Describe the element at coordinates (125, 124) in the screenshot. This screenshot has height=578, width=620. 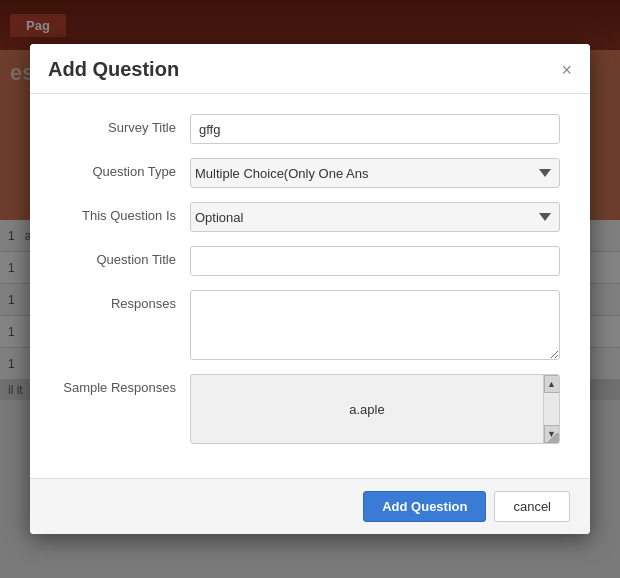
I see `survey-title-label: Survey Title` at that location.